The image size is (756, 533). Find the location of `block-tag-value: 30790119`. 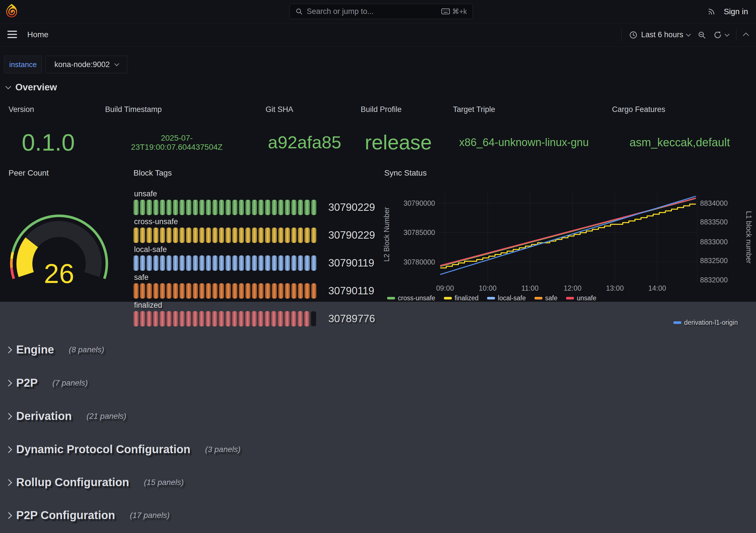

block-tag-value: 30790119 is located at coordinates (351, 263).